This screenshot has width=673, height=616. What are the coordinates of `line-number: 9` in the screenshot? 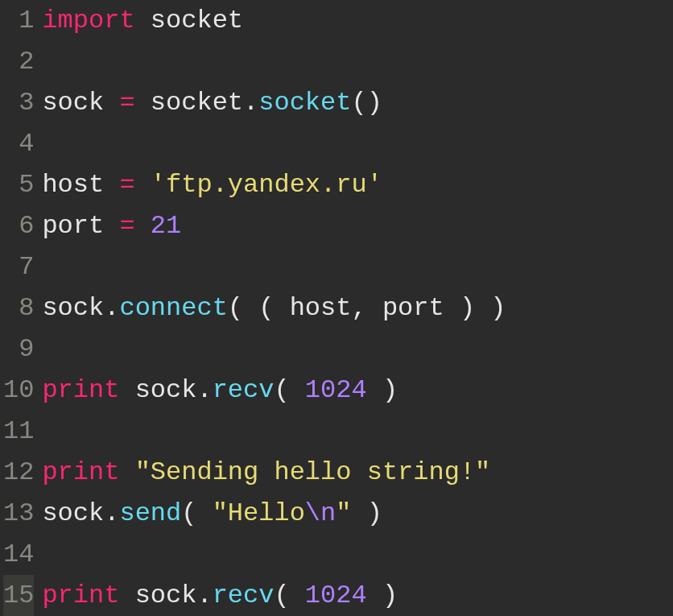 It's located at (19, 349).